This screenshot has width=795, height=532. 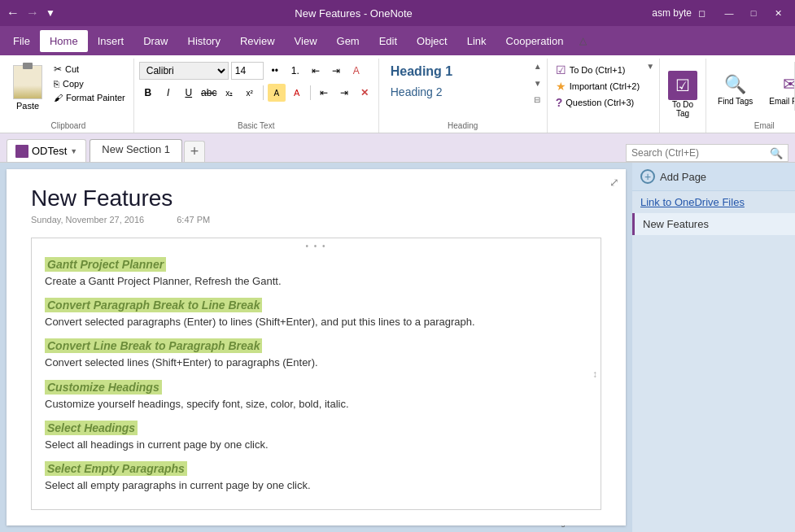 What do you see at coordinates (111, 41) in the screenshot?
I see `menu-insert: Insert` at bounding box center [111, 41].